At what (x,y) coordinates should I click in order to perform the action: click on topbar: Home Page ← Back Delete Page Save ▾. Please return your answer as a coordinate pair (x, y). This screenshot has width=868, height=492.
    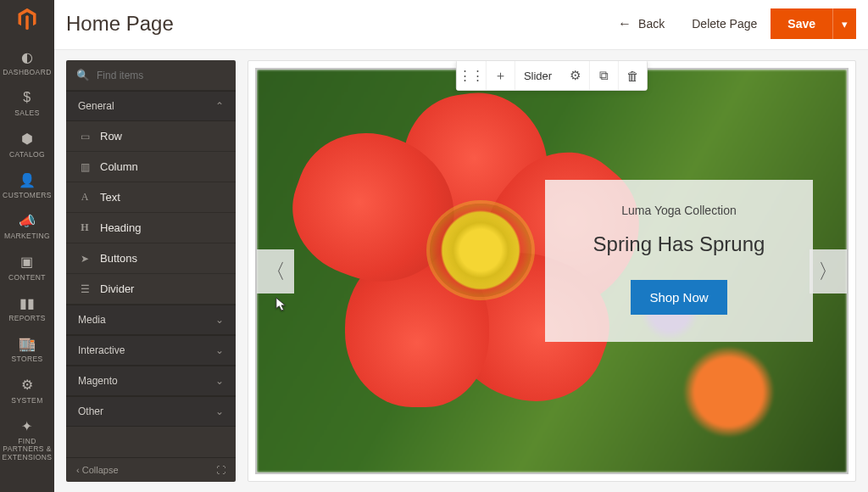
    Looking at the image, I should click on (461, 25).